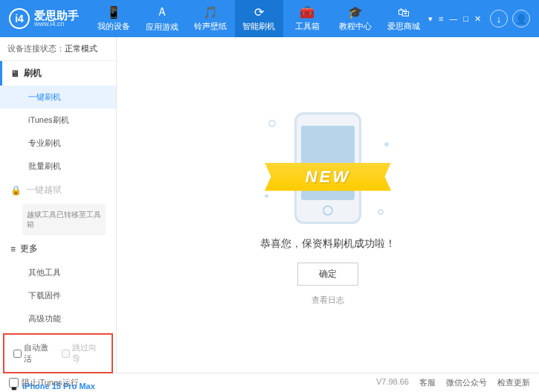  I want to click on logo-icon: i4, so click(19, 19).